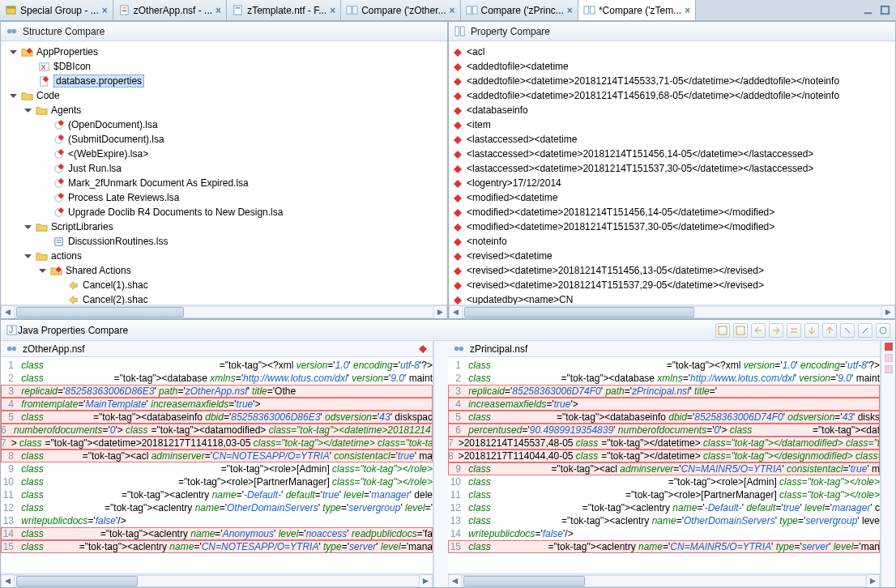  I want to click on tree-row: Agents, so click(225, 110).